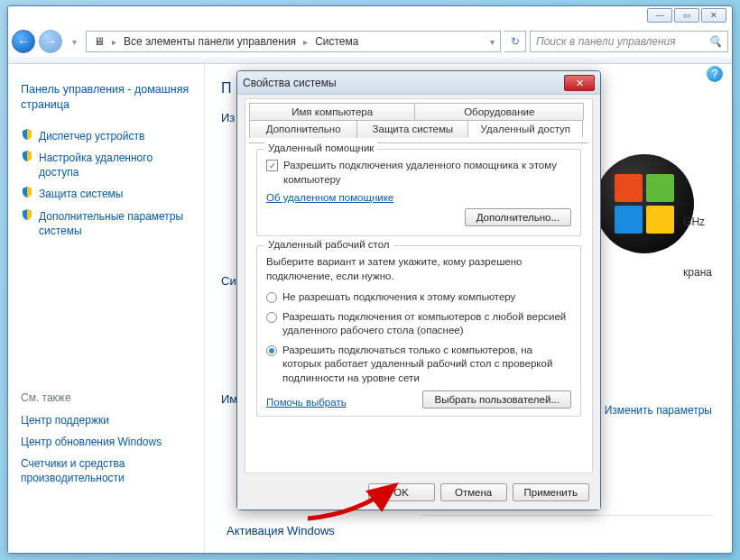  Describe the element at coordinates (493, 41) in the screenshot. I see `address-dropdown-icon: ▾` at that location.